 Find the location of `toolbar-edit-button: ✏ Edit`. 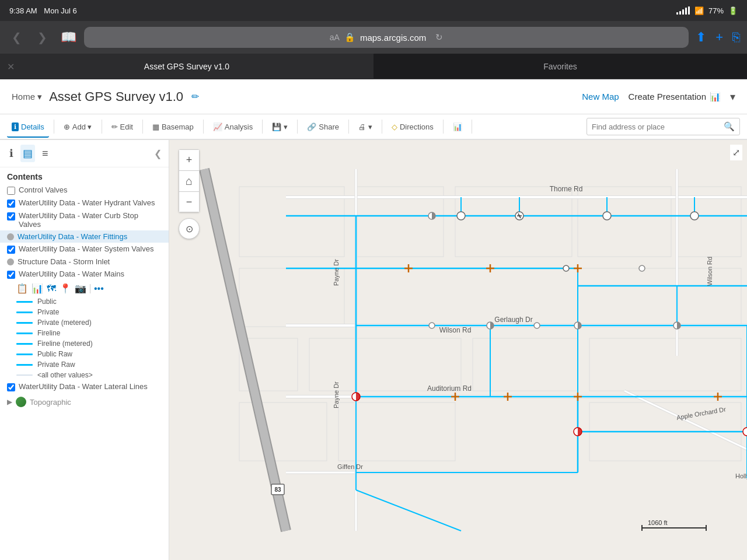

toolbar-edit-button: ✏ Edit is located at coordinates (123, 127).